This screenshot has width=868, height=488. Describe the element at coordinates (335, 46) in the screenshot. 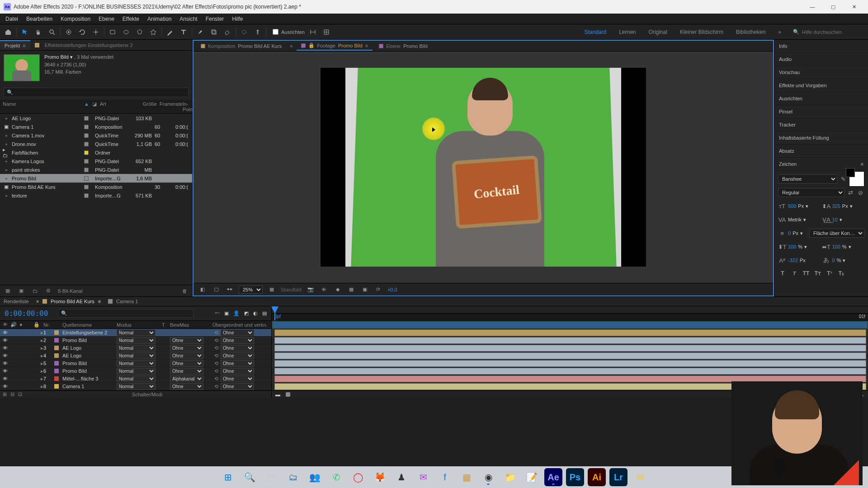

I see `viewer-tab-footage: 🔒 Footage Promo Bild ≡` at that location.